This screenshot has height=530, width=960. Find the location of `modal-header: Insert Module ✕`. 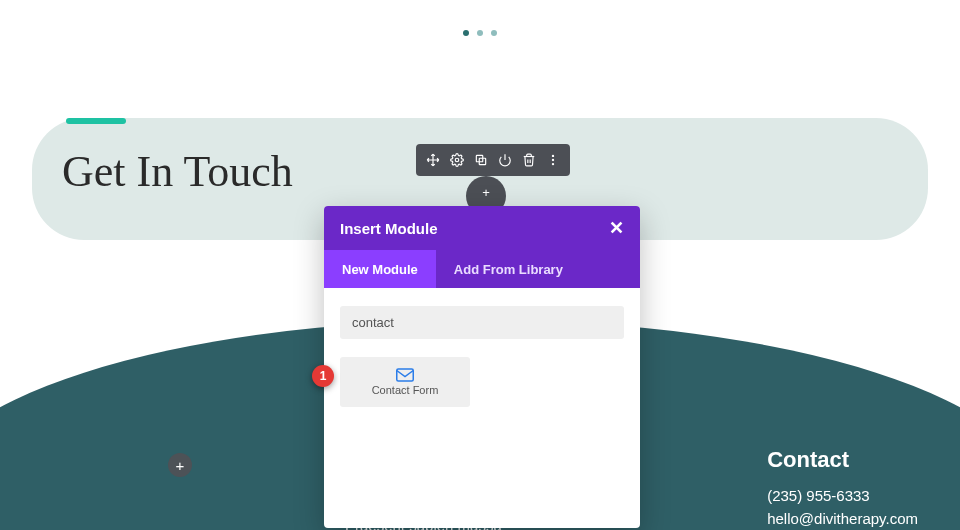

modal-header: Insert Module ✕ is located at coordinates (482, 228).